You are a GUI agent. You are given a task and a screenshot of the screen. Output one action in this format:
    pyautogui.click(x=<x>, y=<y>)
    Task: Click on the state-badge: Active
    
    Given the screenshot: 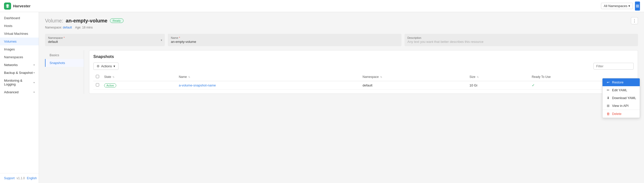 What is the action you would take?
    pyautogui.click(x=110, y=85)
    